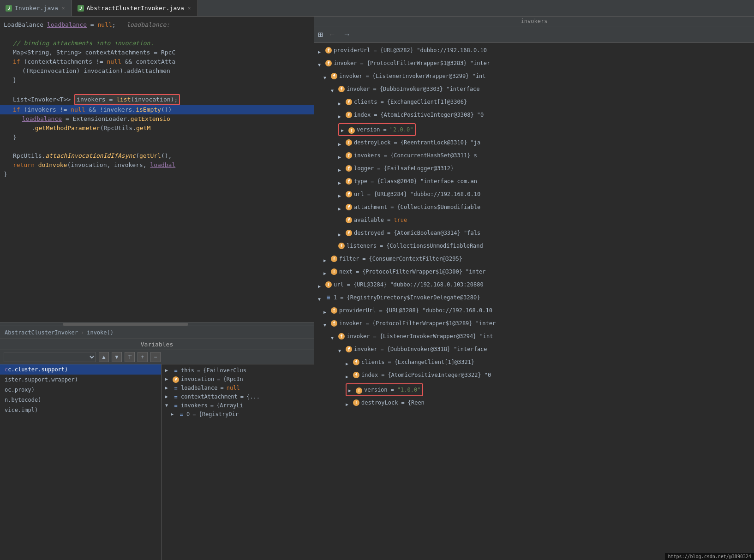 This screenshot has width=754, height=560. Describe the element at coordinates (143, 357) in the screenshot. I see `add-btn: +` at that location.